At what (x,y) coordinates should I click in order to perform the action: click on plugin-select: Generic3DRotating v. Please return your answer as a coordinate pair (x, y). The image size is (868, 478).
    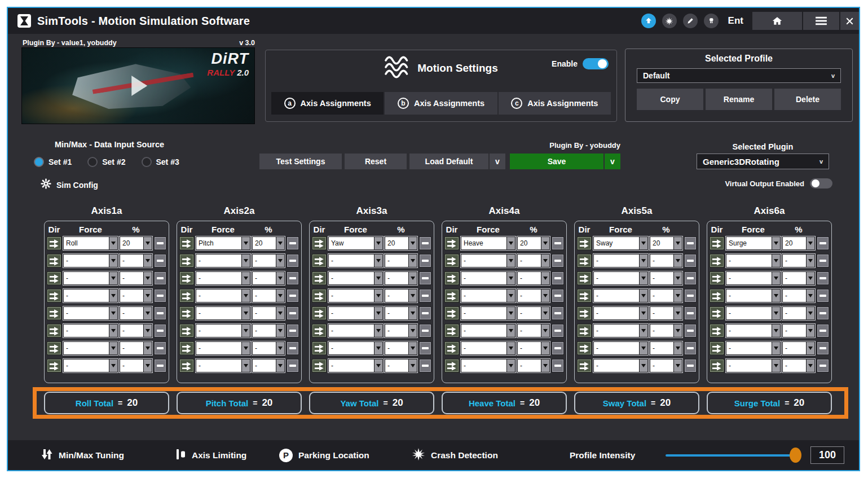
    Looking at the image, I should click on (763, 161).